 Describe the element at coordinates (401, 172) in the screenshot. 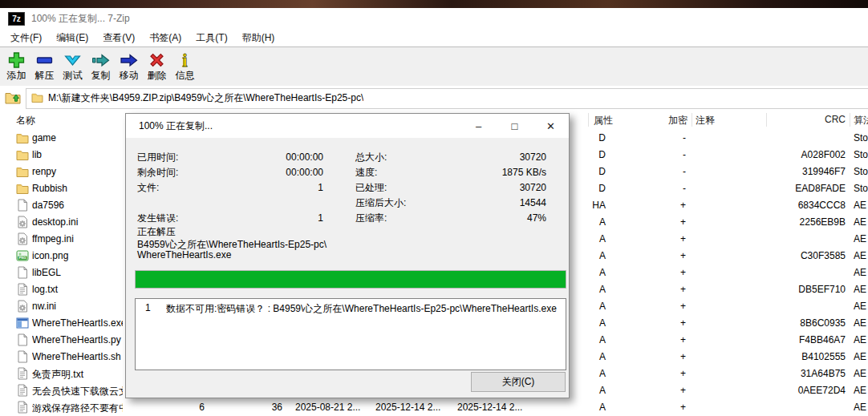

I see `stat-label: 速度:` at that location.